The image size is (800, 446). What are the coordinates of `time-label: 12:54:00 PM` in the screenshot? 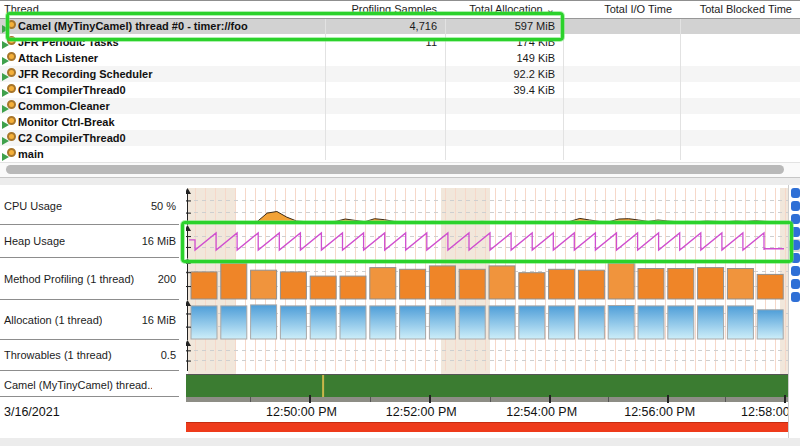 It's located at (542, 412).